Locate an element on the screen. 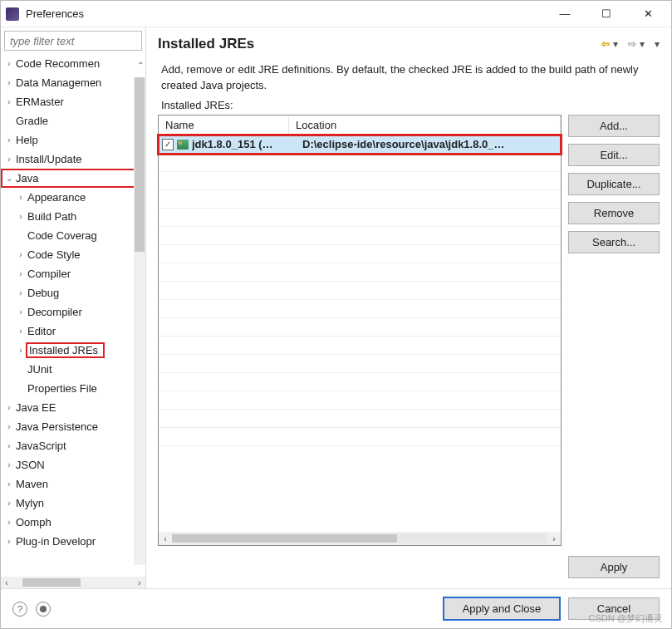 The height and width of the screenshot is (629, 672). tree-item-label: Gradle is located at coordinates (32, 121).